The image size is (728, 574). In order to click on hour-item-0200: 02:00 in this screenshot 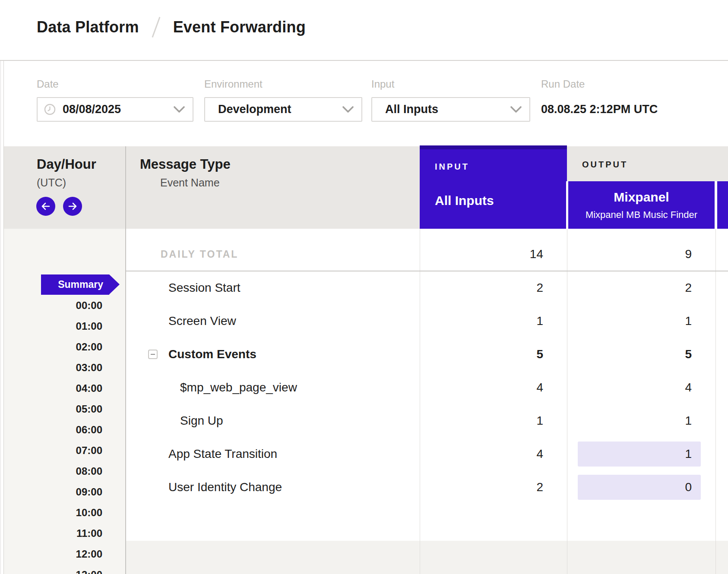, I will do `click(53, 347)`.